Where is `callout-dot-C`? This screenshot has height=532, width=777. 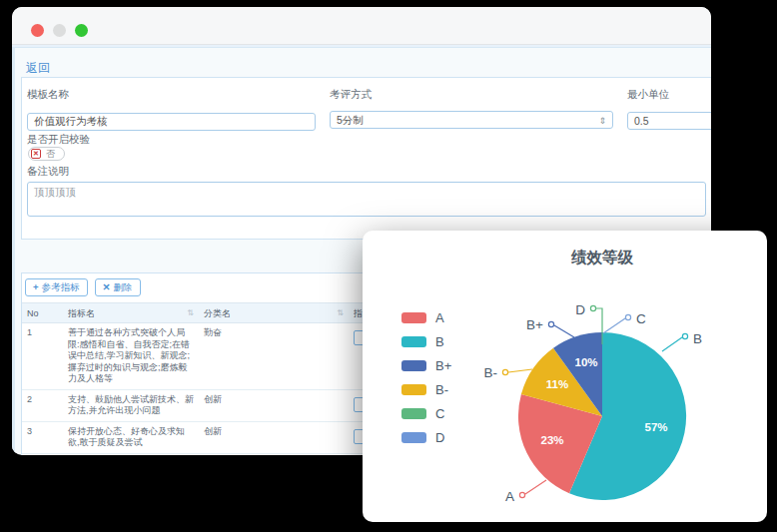
callout-dot-C is located at coordinates (627, 317).